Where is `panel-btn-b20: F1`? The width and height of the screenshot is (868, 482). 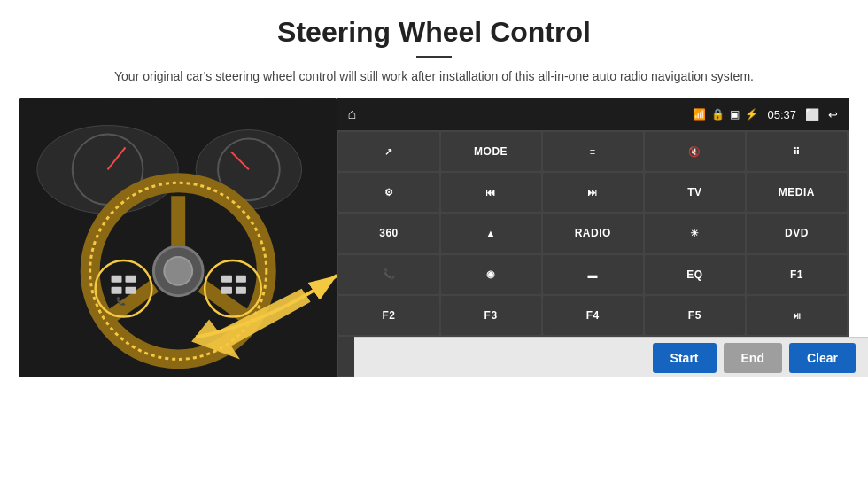 panel-btn-b20: F1 is located at coordinates (797, 275).